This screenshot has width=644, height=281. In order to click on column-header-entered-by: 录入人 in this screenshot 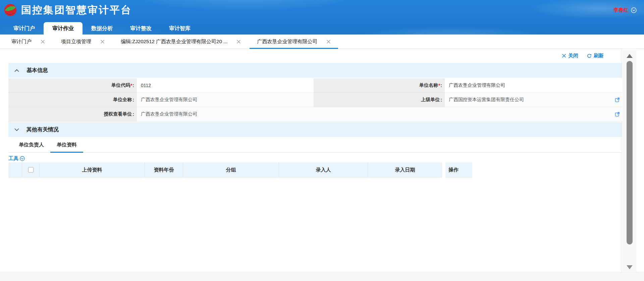, I will do `click(323, 170)`.